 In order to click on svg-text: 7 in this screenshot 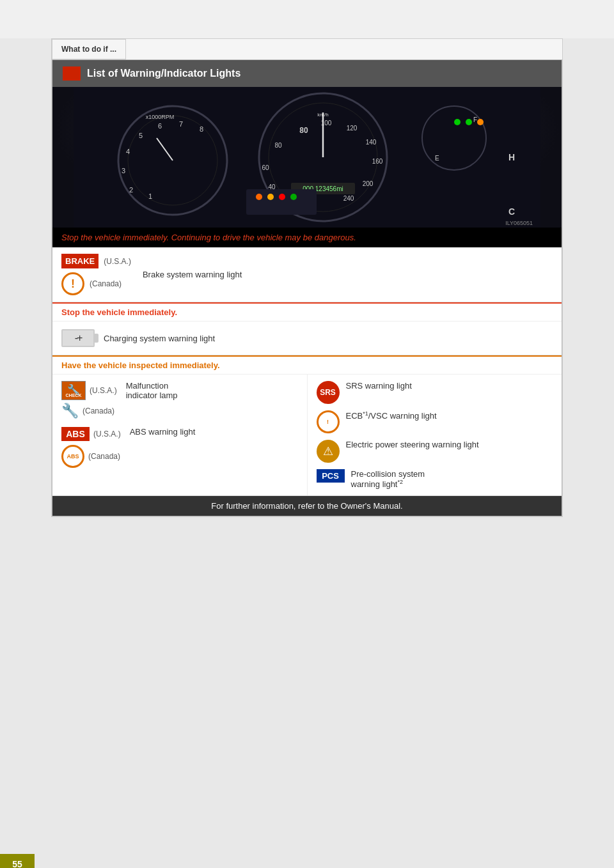, I will do `click(181, 124)`.